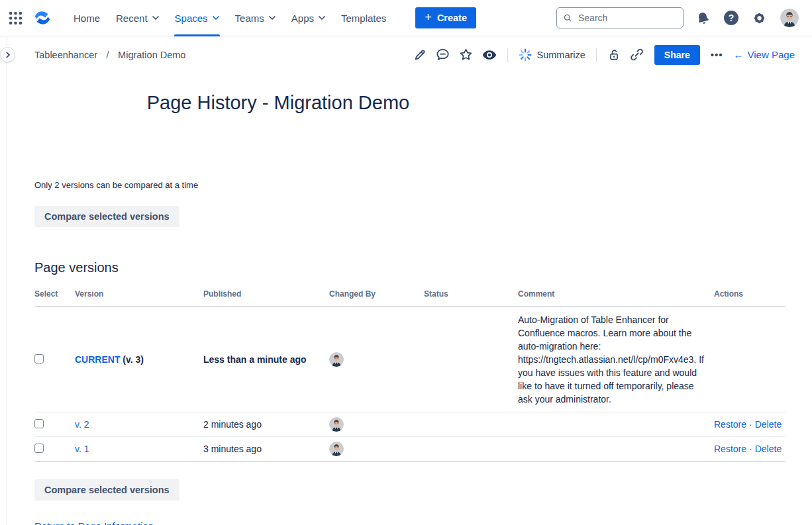  What do you see at coordinates (637, 54) in the screenshot?
I see `link-icon` at bounding box center [637, 54].